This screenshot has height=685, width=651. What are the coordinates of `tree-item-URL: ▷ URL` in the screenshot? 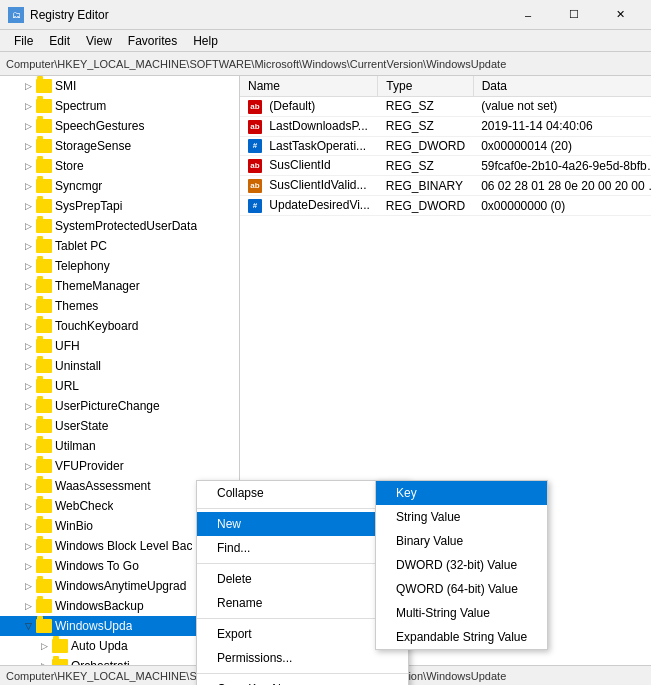 It's located at (120, 386).